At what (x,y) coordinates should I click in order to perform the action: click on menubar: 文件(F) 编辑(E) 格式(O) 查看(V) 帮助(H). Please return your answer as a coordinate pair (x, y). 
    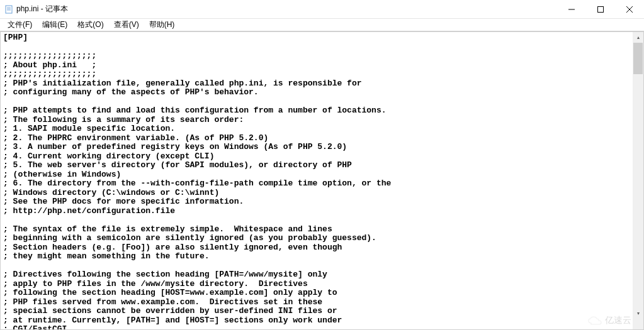
    Looking at the image, I should click on (322, 25).